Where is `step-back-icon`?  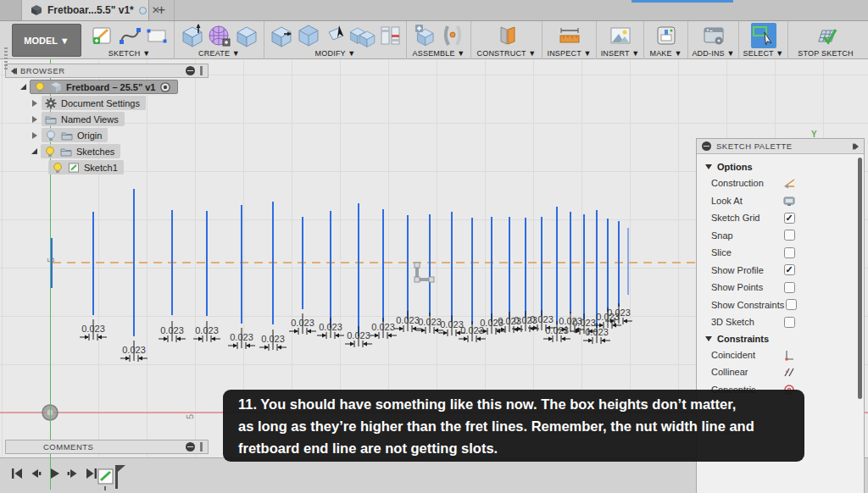
step-back-icon is located at coordinates (36, 474).